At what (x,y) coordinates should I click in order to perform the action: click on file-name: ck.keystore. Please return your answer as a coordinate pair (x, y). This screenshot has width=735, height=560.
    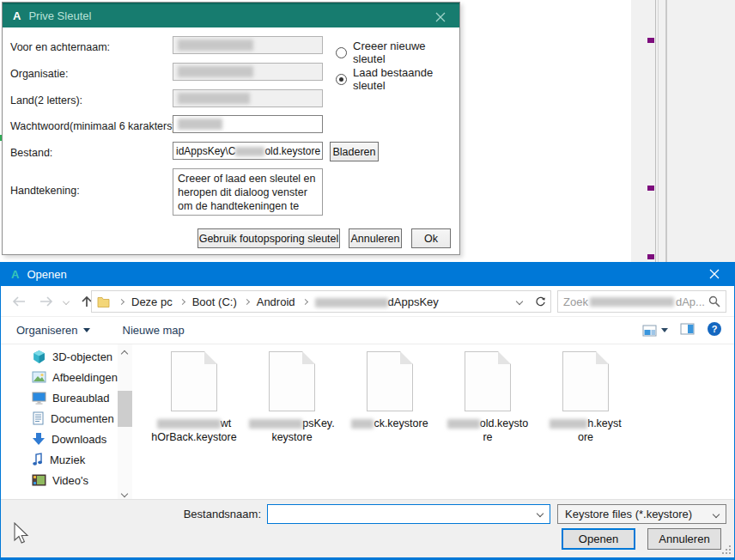
    Looking at the image, I should click on (390, 423).